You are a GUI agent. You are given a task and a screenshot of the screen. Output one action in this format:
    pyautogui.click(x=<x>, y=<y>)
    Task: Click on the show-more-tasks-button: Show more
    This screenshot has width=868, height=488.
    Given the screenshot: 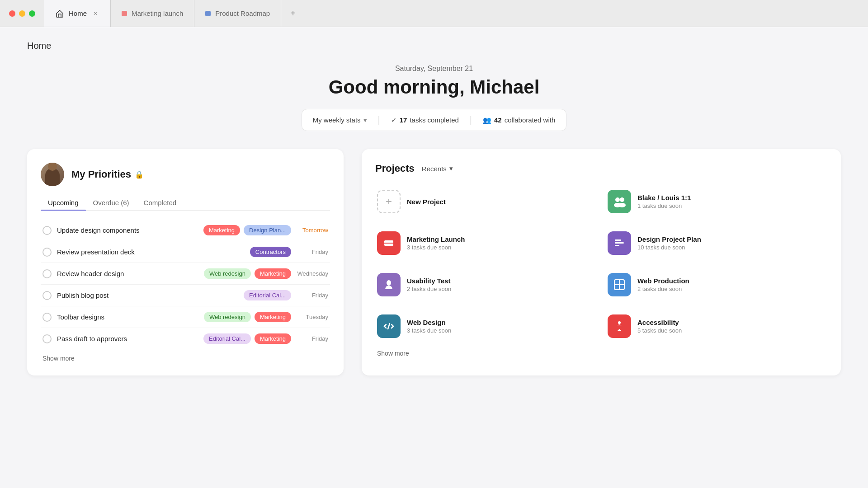 What is the action you would take?
    pyautogui.click(x=185, y=356)
    